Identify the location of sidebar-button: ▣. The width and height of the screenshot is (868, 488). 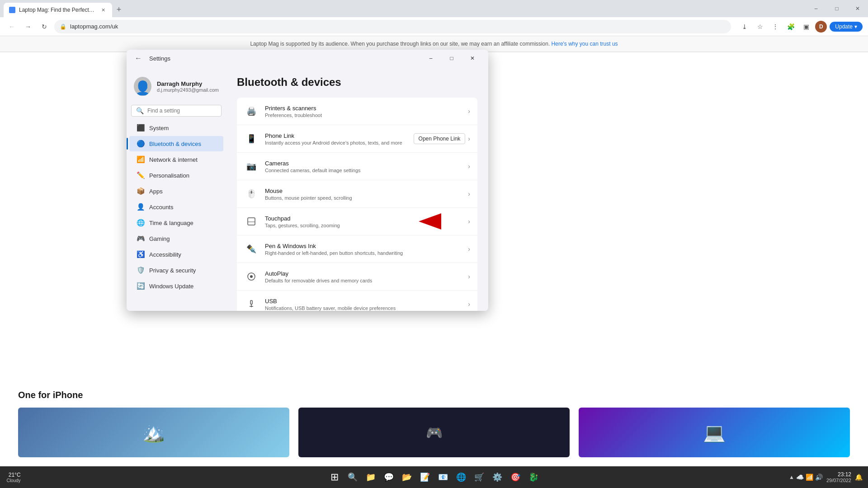
(806, 27).